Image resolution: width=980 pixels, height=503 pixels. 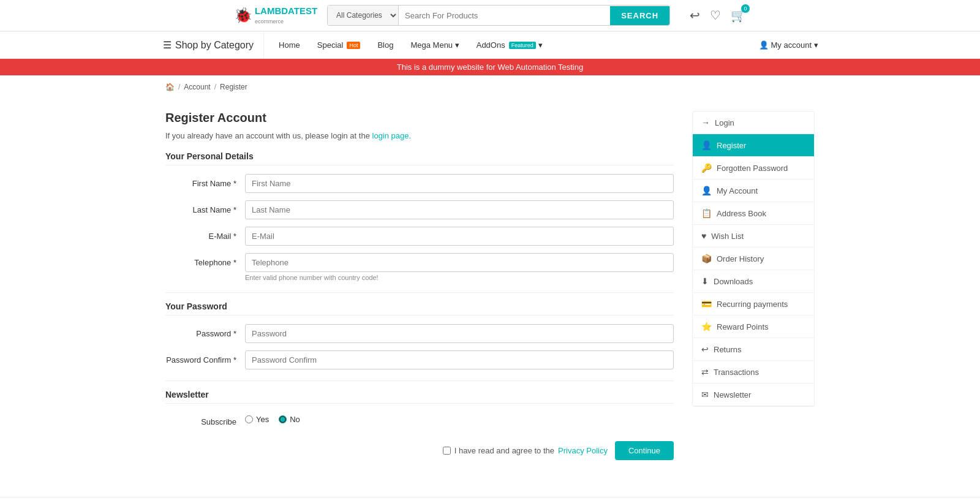 What do you see at coordinates (707, 259) in the screenshot?
I see `order-history-icon: 📦` at bounding box center [707, 259].